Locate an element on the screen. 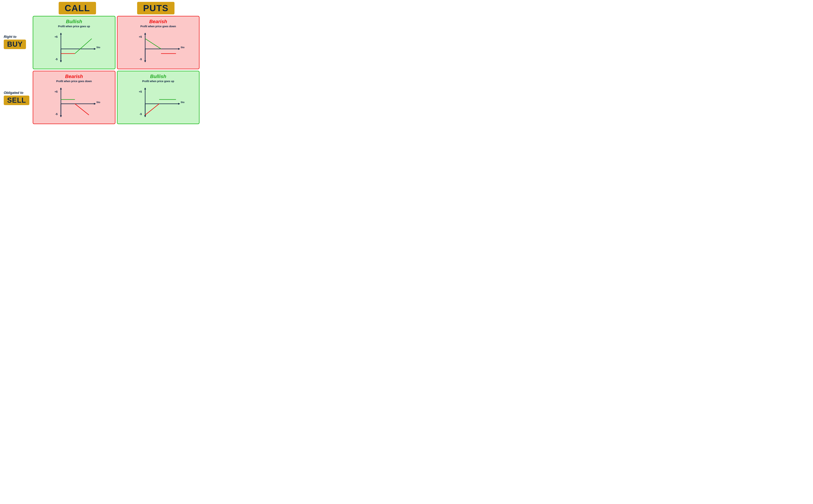  sell-label-group: Obligated to SELL is located at coordinates (17, 98).